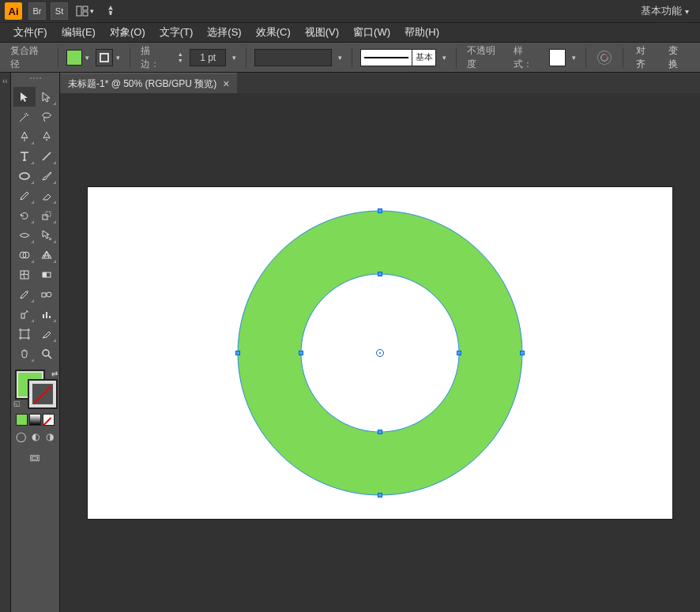 The height and width of the screenshot is (612, 700). Describe the element at coordinates (604, 58) in the screenshot. I see `recolor-artwork-icon` at that location.